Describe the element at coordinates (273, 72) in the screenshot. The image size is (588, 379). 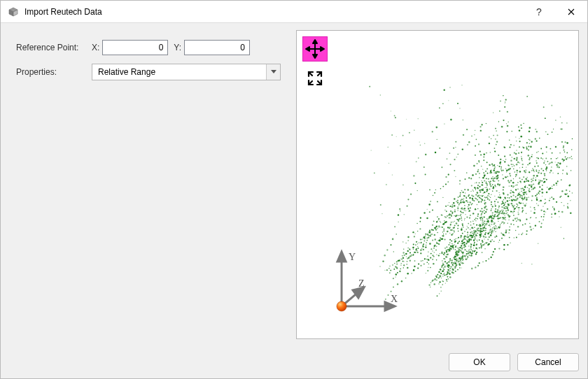
I see `chevron-down-icon` at that location.